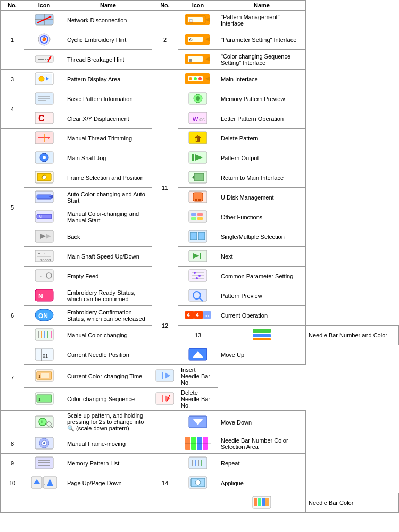  Describe the element at coordinates (262, 277) in the screenshot. I see `name-cell-right: Common Parameter Setting` at that location.